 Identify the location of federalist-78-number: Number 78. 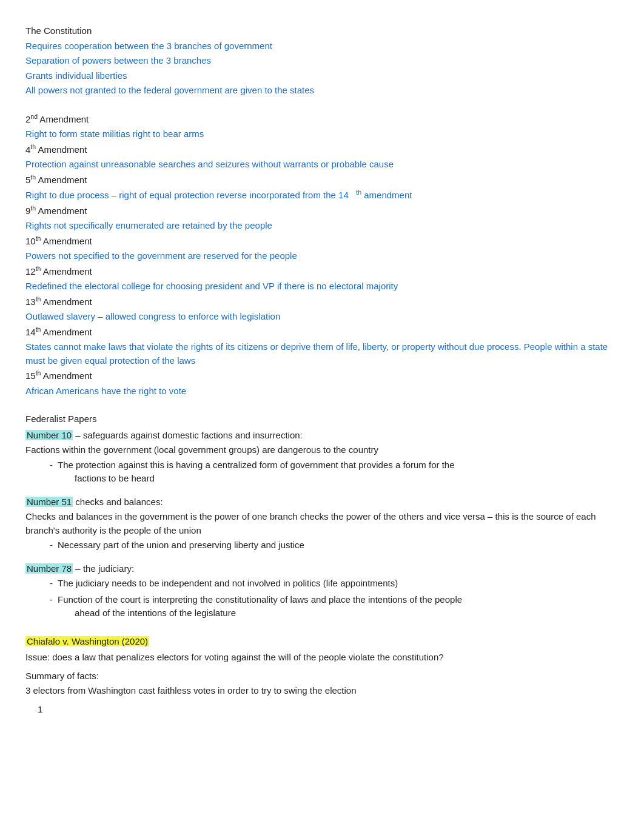
(49, 569).